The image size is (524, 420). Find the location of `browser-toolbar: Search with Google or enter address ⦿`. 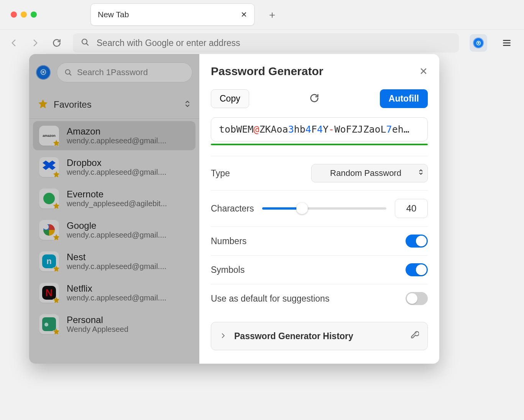

browser-toolbar: Search with Google or enter address ⦿ is located at coordinates (262, 43).